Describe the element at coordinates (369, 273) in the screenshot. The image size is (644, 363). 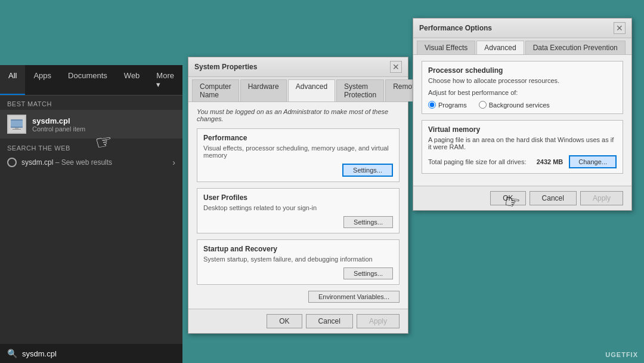
I see `startup-settings-button: Settings...` at that location.